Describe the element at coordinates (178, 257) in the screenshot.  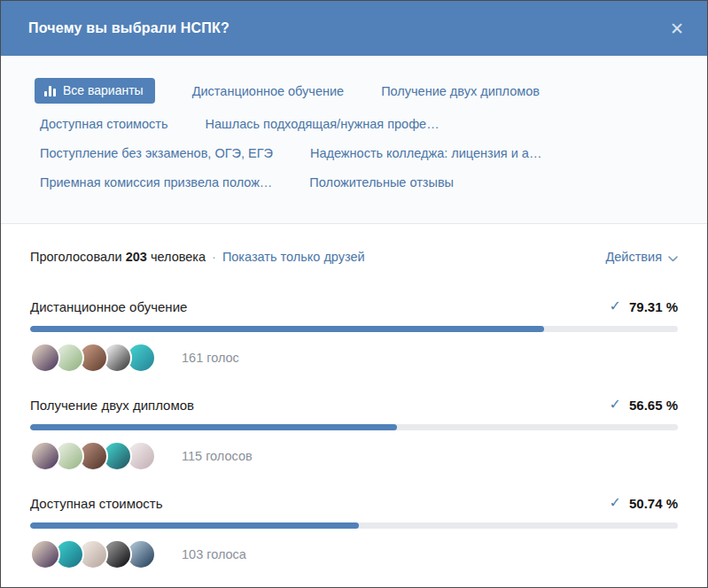
I see `voted-suffix: человека` at that location.